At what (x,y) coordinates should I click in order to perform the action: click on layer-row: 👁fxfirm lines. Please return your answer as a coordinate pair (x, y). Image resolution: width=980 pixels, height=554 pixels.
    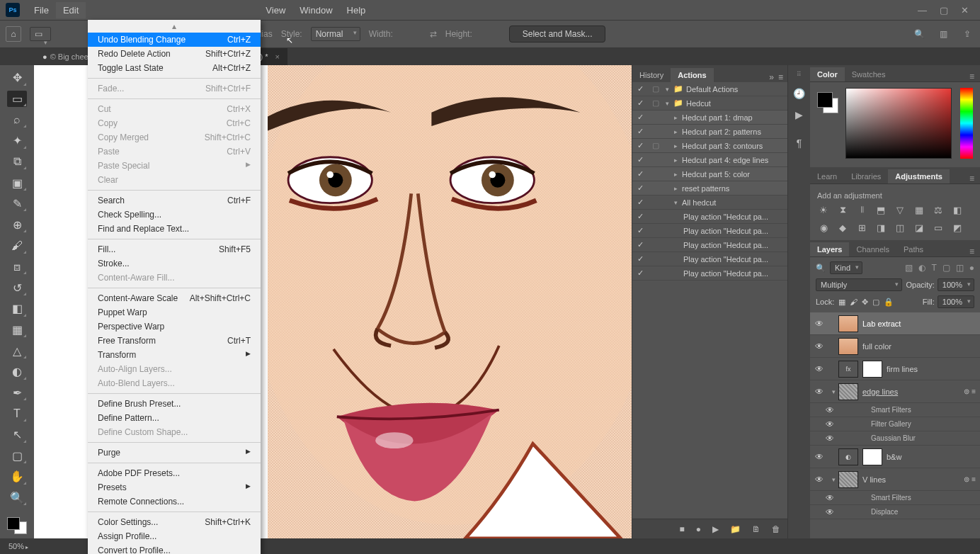
    Looking at the image, I should click on (895, 369).